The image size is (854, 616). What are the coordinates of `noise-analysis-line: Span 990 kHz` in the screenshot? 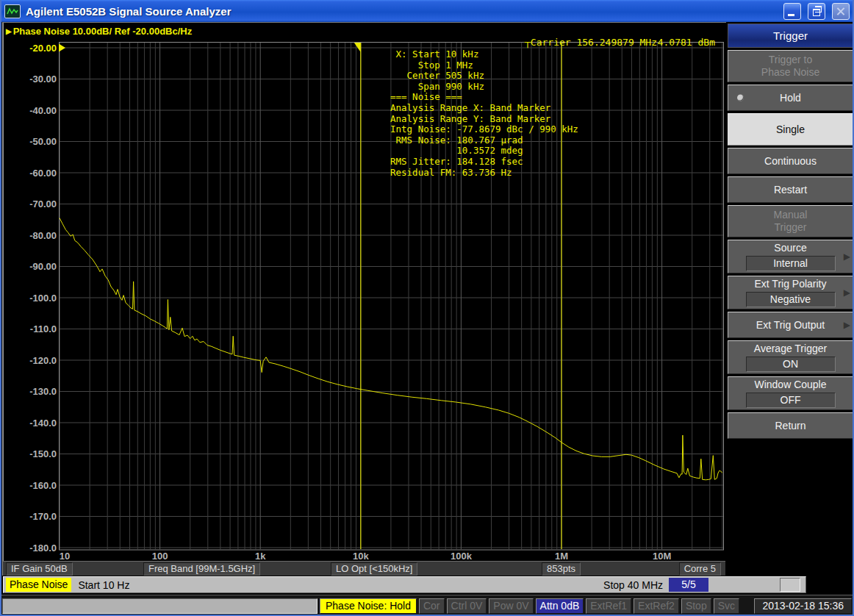 It's located at (437, 87).